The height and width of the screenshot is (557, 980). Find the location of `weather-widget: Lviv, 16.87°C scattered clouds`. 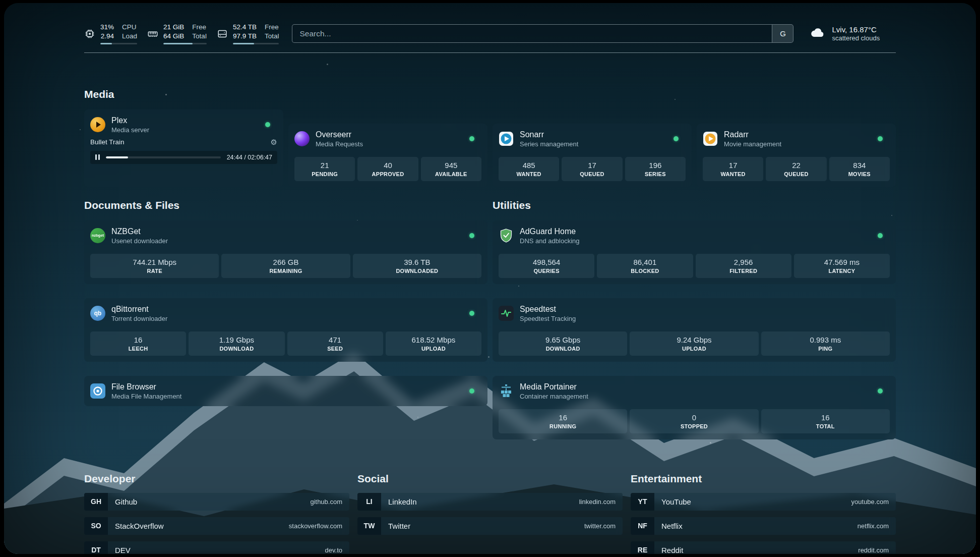

weather-widget: Lviv, 16.87°C scattered clouds is located at coordinates (845, 33).